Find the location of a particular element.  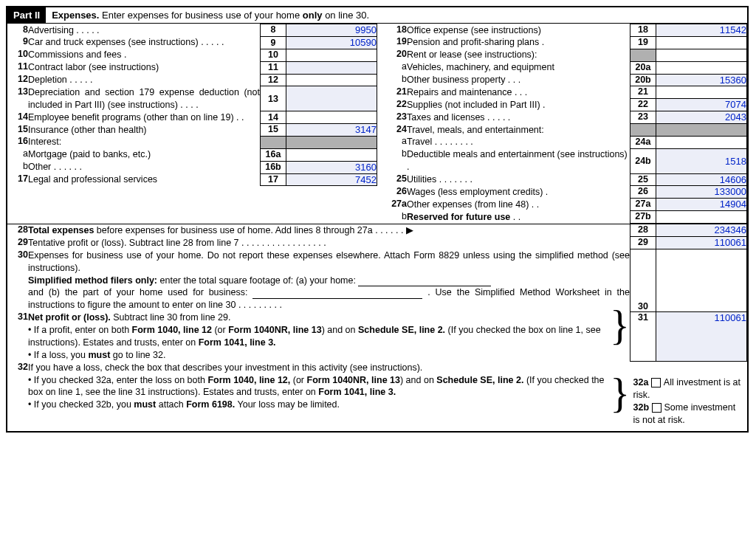

line-30-box: 30 is located at coordinates (644, 280).